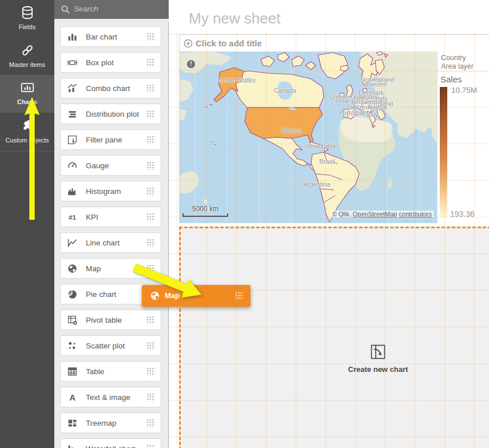 The image size is (489, 448). Describe the element at coordinates (464, 90) in the screenshot. I see `legend-max-value: 10.75M` at that location.